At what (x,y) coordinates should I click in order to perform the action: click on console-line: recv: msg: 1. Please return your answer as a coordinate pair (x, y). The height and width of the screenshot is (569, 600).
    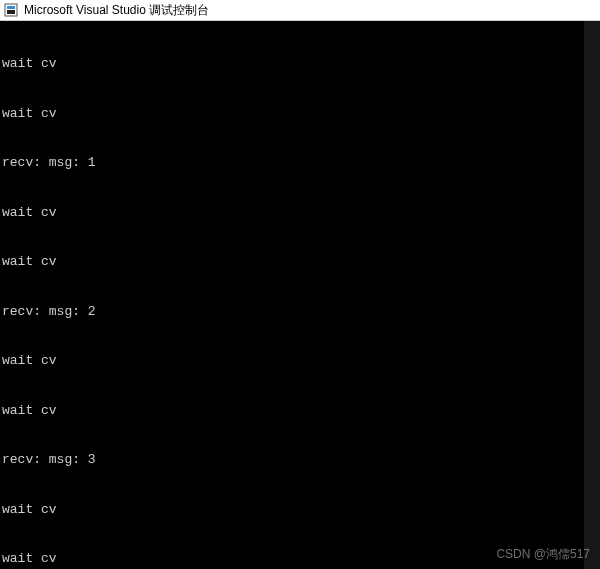
    Looking at the image, I should click on (301, 164).